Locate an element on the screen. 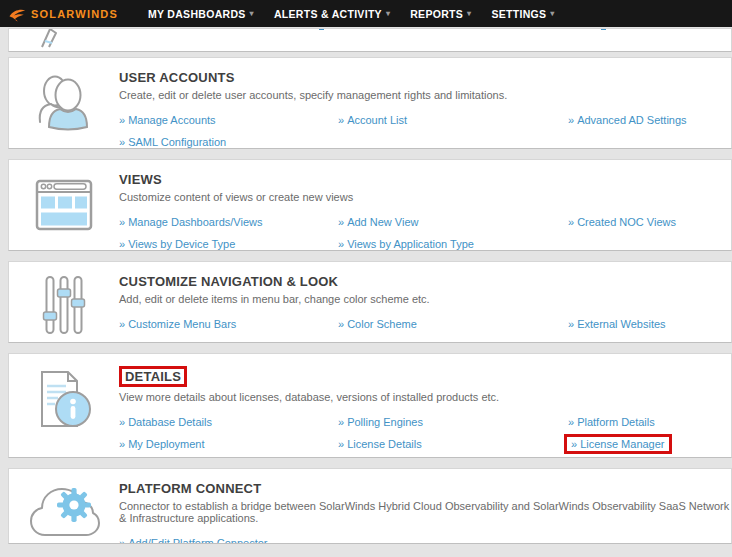 Image resolution: width=732 pixels, height=557 pixels. link-color-scheme: »Color Scheme is located at coordinates (378, 324).